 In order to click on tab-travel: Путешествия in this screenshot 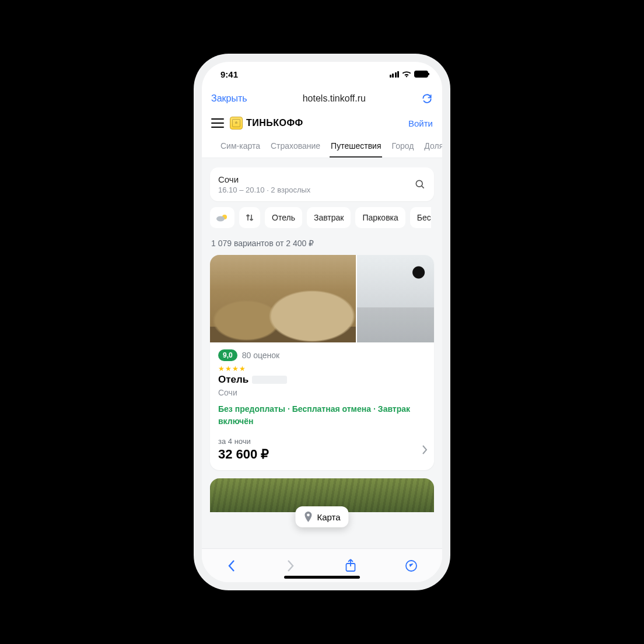, I will do `click(356, 146)`.